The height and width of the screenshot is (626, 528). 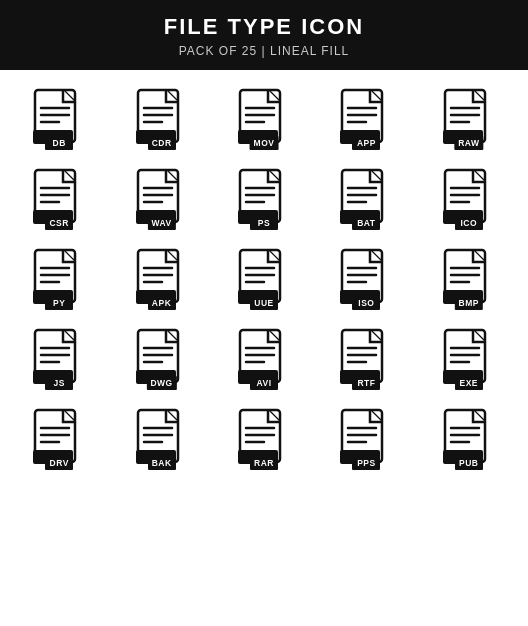 What do you see at coordinates (366, 383) in the screenshot?
I see `file-label-rtf: RTF` at bounding box center [366, 383].